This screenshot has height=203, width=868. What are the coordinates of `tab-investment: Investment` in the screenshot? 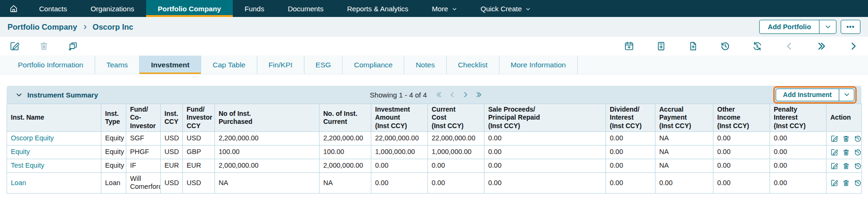 It's located at (171, 65).